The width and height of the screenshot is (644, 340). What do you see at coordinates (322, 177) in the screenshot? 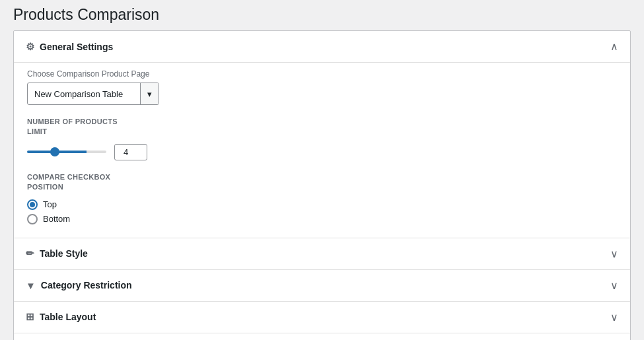
I see `checkbox-position-label-line1: COMPARE CHECKBOX` at bounding box center [322, 177].